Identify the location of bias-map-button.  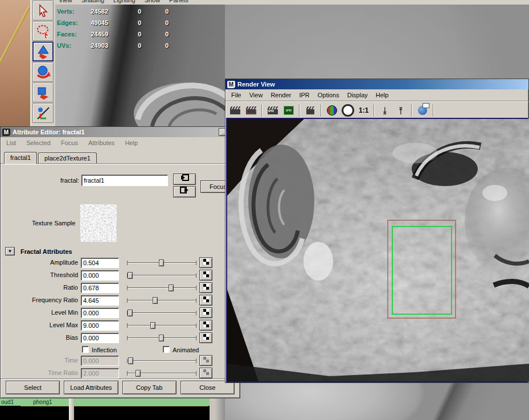
(206, 338).